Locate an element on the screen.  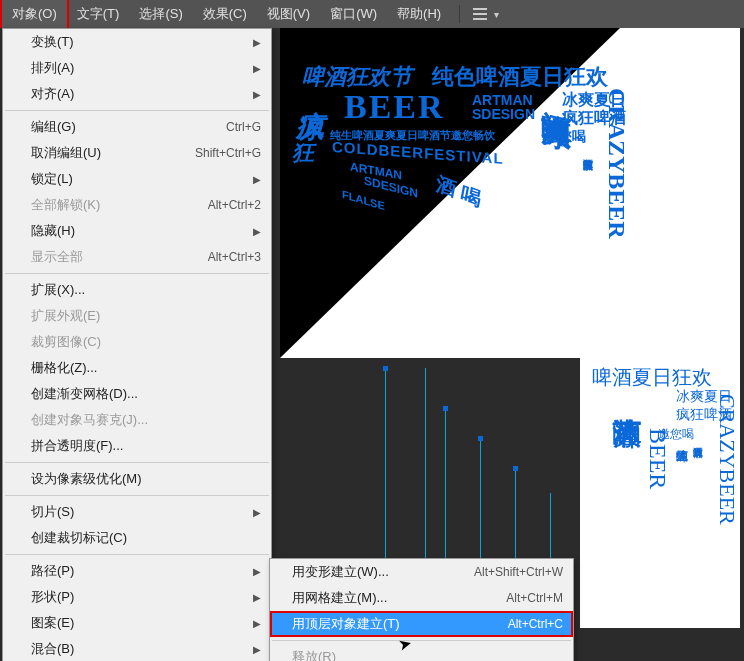
menu-transform: 变换(T)▶ is located at coordinates (137, 42).